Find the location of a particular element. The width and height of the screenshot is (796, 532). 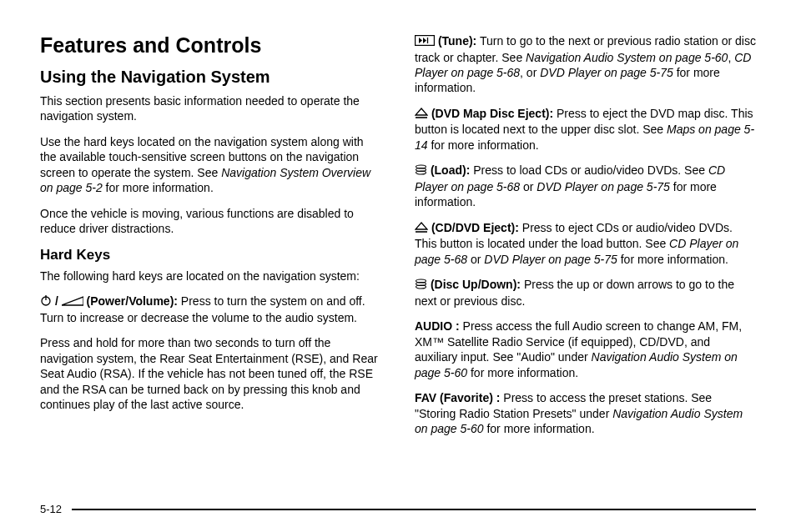

volume-icon is located at coordinates (73, 302).